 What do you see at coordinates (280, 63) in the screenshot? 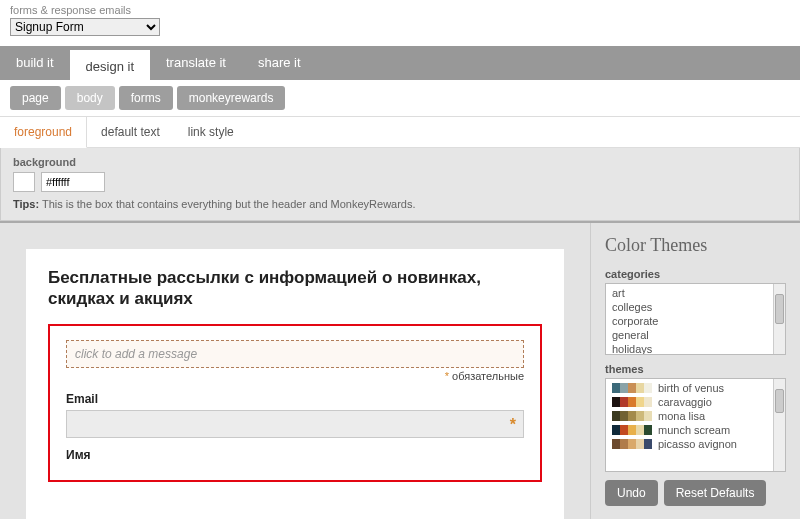
I see `tab-share-it: share it` at bounding box center [280, 63].